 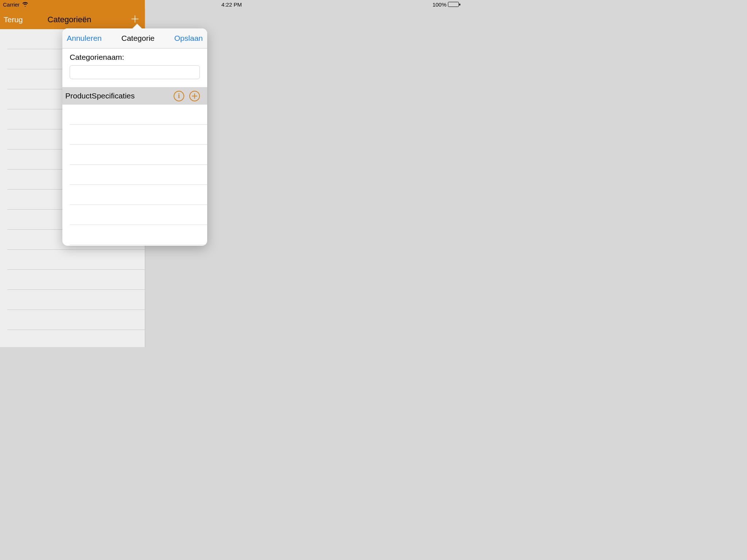 What do you see at coordinates (195, 96) in the screenshot?
I see `spec-add-button` at bounding box center [195, 96].